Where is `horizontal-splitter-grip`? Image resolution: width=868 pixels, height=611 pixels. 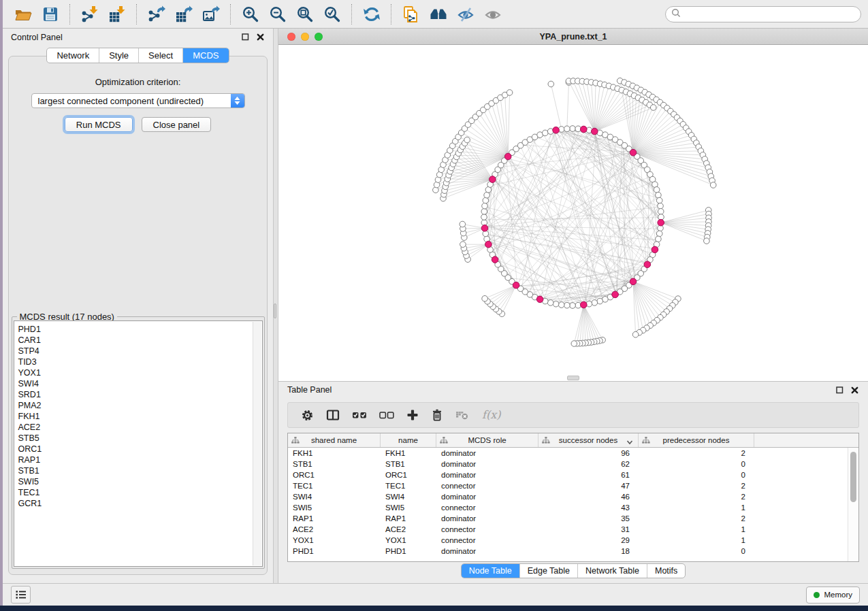
horizontal-splitter-grip is located at coordinates (573, 378).